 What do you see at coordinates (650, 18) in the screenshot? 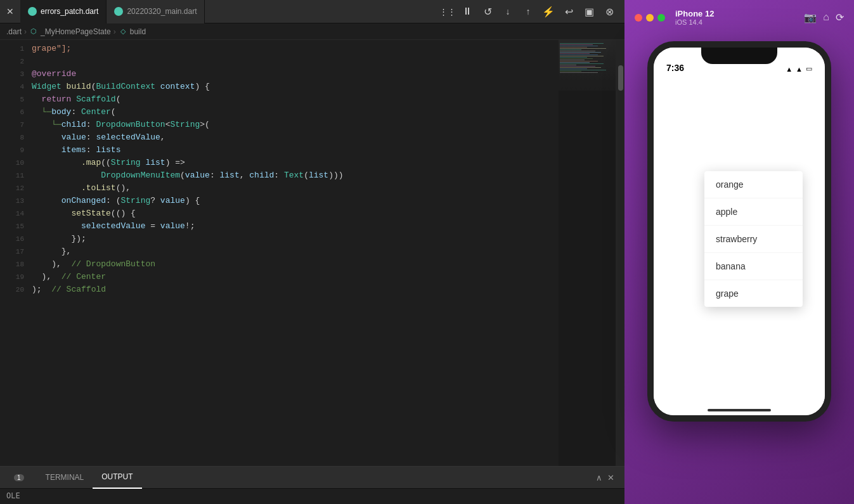
I see `window-controls` at bounding box center [650, 18].